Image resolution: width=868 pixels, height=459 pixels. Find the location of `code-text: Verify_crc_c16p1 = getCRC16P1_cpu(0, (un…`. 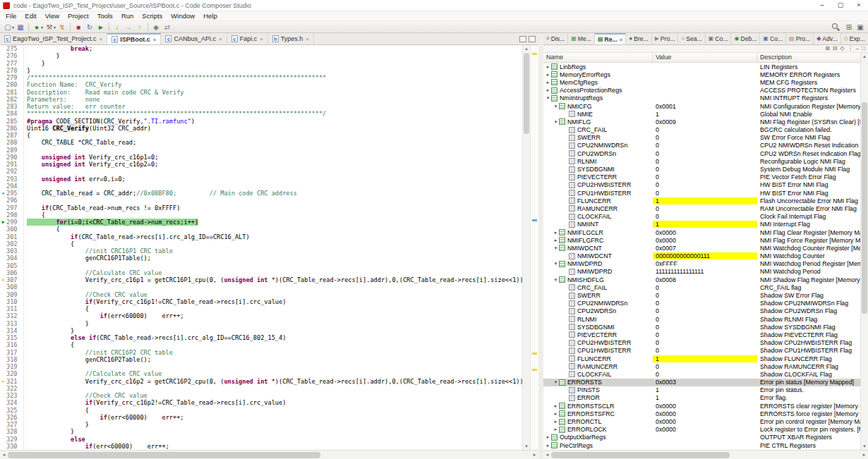

code-text: Verify_crc_c16p1 = getCRC16P1_cpu(0, (un… is located at coordinates (275, 280).